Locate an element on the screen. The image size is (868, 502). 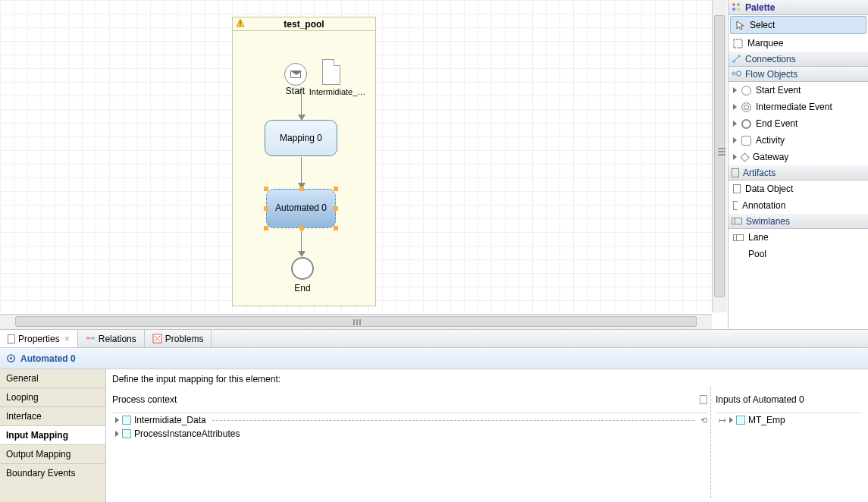
automated-task-node: Automated 0 is located at coordinates (301, 209).